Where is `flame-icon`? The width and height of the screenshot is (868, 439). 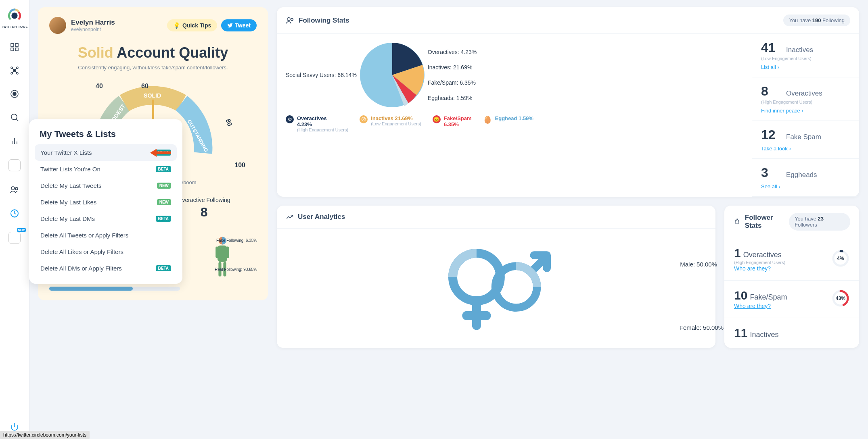
flame-icon is located at coordinates (737, 222).